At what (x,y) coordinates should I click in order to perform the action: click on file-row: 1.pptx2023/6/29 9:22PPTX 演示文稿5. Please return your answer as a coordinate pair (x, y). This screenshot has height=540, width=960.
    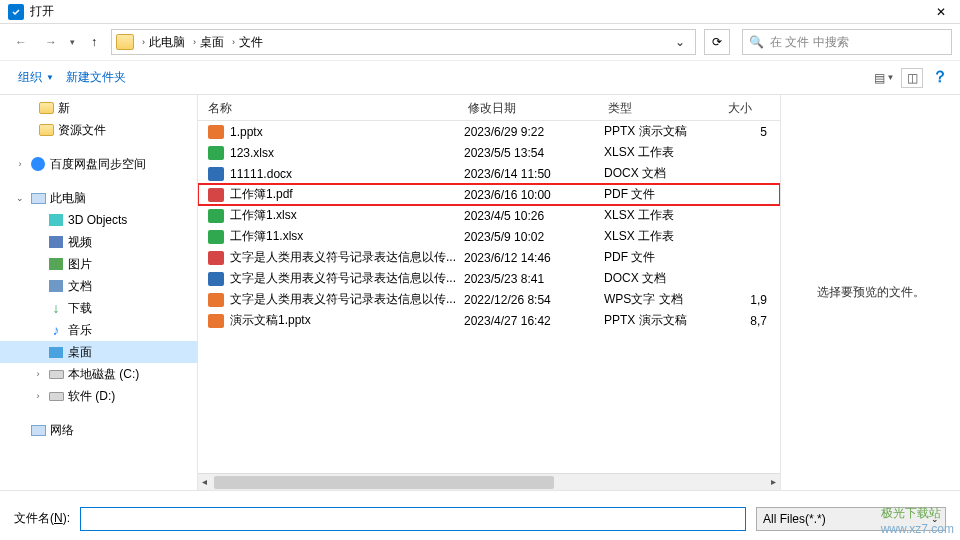
    Looking at the image, I should click on (489, 132).